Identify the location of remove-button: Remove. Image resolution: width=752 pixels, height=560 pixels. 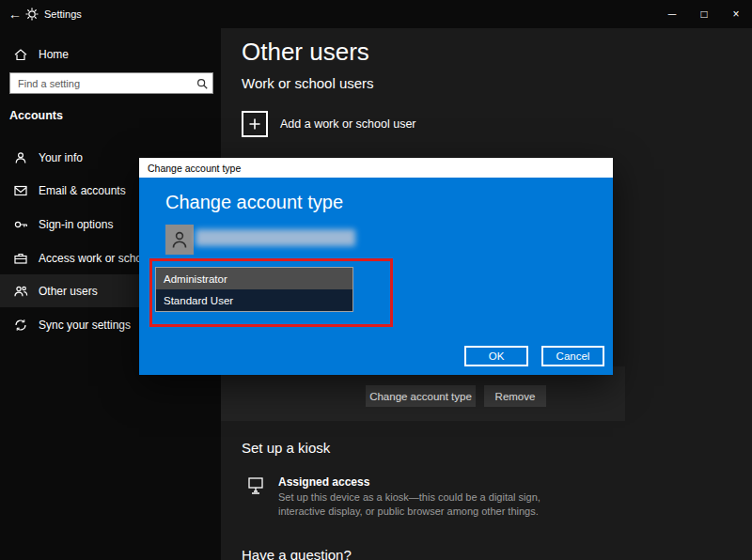
(515, 397).